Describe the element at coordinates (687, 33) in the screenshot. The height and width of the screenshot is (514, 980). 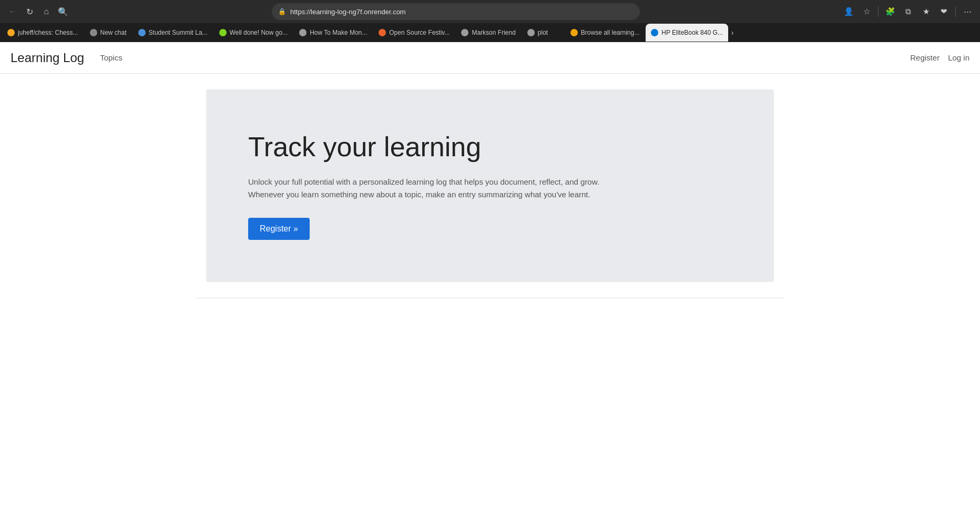
I see `tab-tab10: HP EliteBook 840 G...` at that location.